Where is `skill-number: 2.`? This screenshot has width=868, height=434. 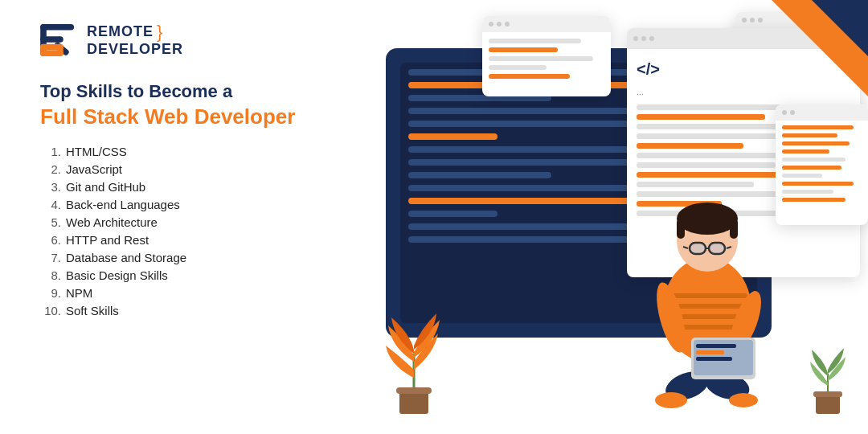 skill-number: 2. is located at coordinates (51, 169).